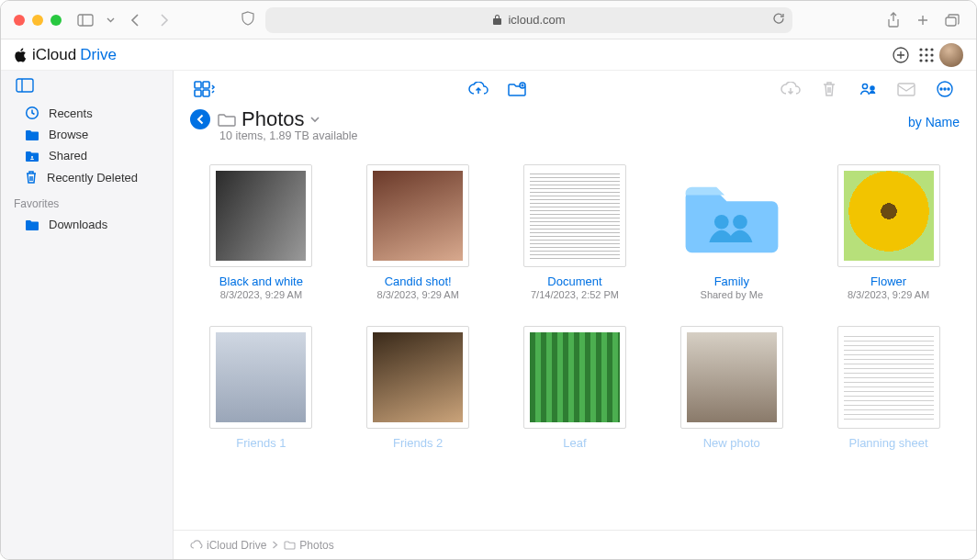 The height and width of the screenshot is (560, 977). Describe the element at coordinates (575, 119) in the screenshot. I see `folder-header: Photos by Name` at that location.